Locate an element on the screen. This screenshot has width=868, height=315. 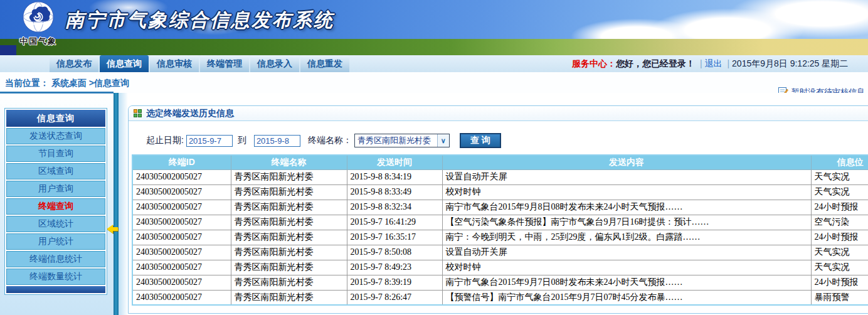
tab-info-resend: 信息重发 is located at coordinates (325, 64).